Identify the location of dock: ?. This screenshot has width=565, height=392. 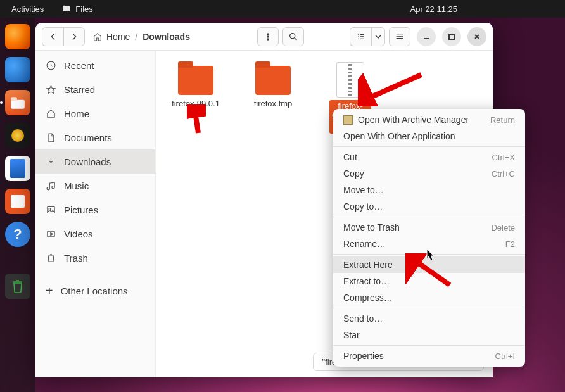
(18, 205).